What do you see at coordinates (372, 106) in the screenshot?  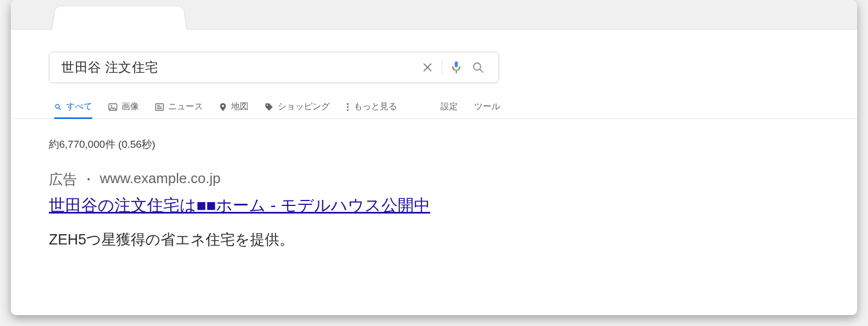 I see `tab-more: もっと見る` at bounding box center [372, 106].